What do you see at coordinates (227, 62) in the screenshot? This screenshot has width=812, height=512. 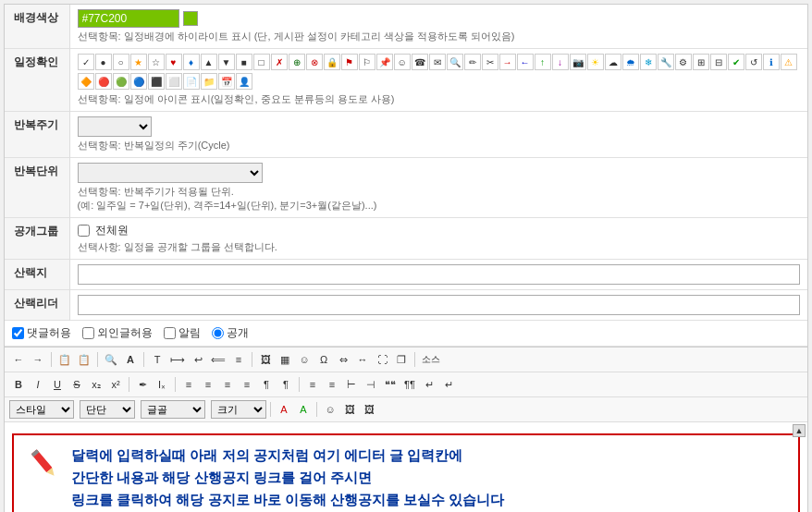 I see `icon-triangle-down: ▼` at bounding box center [227, 62].